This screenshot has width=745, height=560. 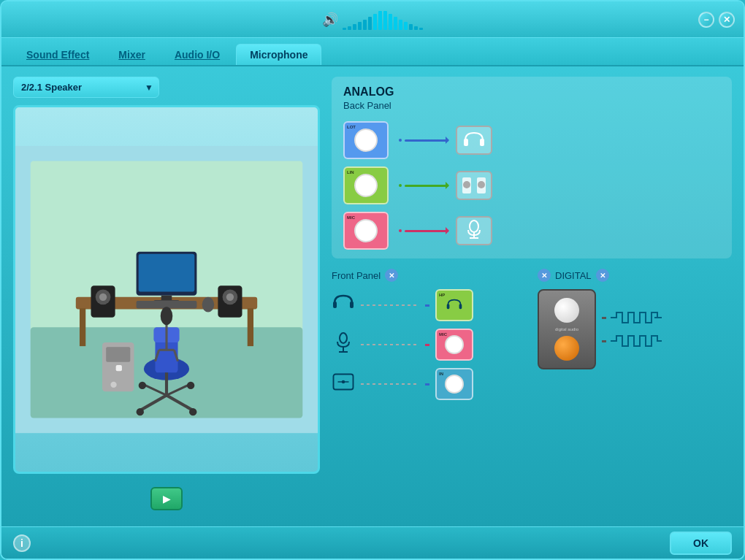 What do you see at coordinates (454, 345) in the screenshot?
I see `port-front-mic-circle` at bounding box center [454, 345].